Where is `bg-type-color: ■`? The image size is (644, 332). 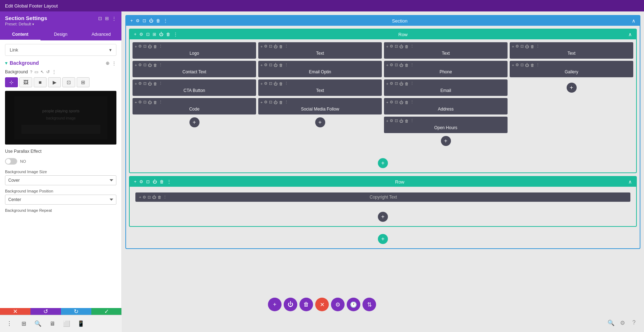 bg-type-color: ■ is located at coordinates (40, 82).